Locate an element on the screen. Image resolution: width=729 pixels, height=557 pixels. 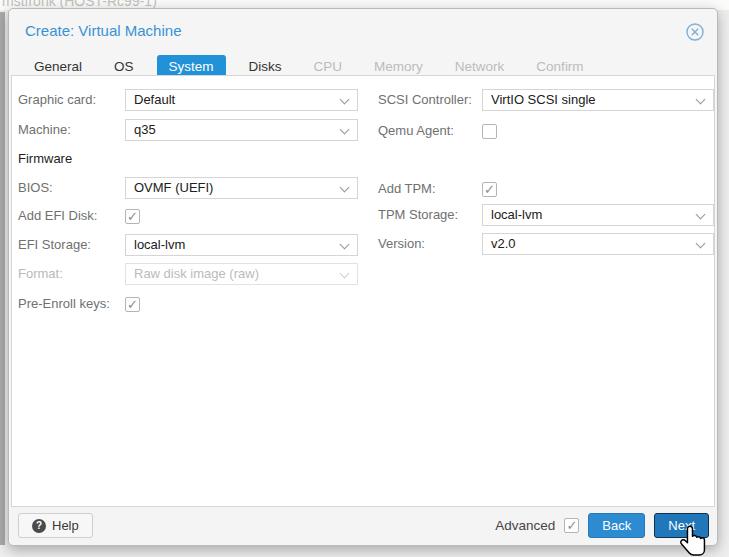
qemu-agent-checkbox is located at coordinates (490, 132).